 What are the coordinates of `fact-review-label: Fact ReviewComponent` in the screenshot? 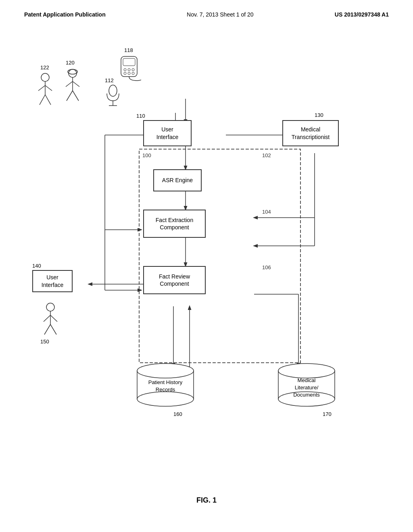 It's located at (174, 280).